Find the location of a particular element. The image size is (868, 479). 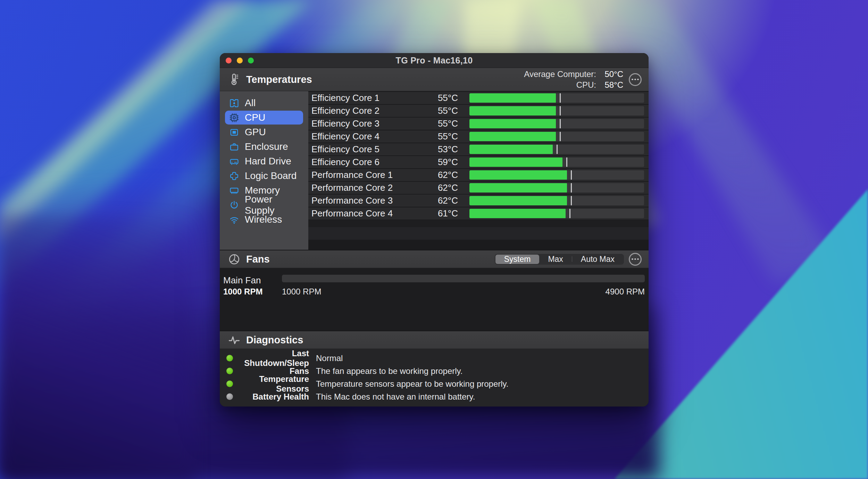

fan-min-rpm: 1000 RPM is located at coordinates (301, 292).